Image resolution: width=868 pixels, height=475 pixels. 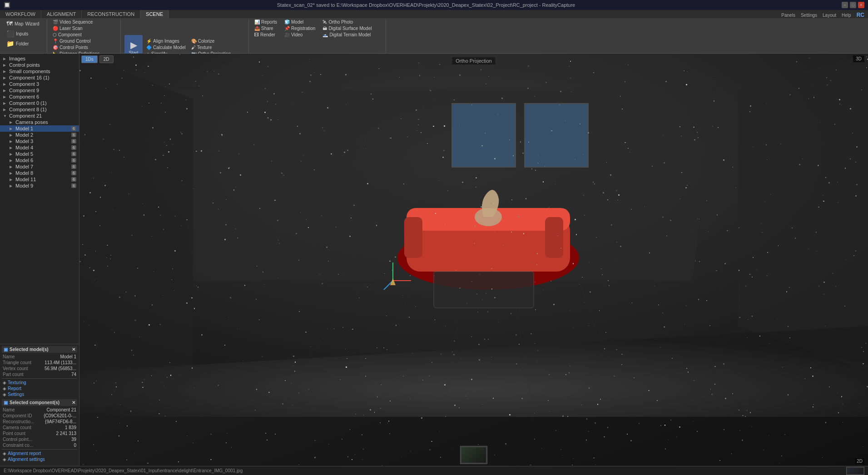 I want to click on align-images-button: ⚡ Align Images, so click(x=166, y=41).